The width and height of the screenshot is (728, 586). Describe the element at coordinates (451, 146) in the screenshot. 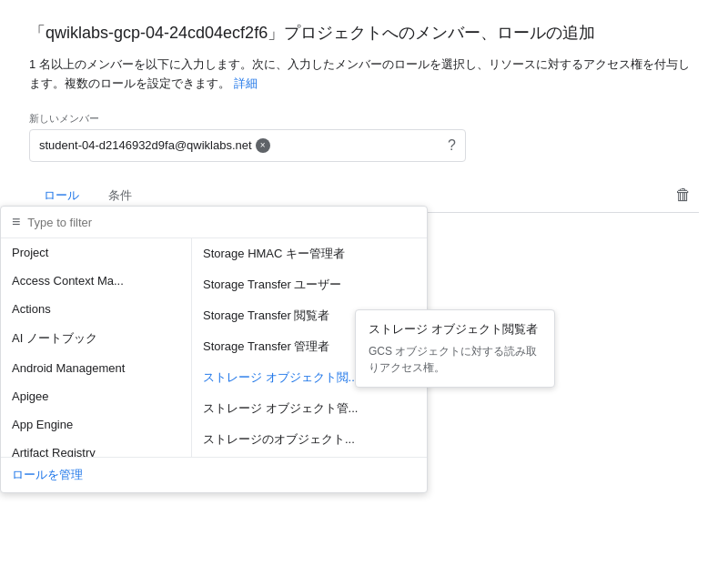

I see `help-icon: ?` at that location.